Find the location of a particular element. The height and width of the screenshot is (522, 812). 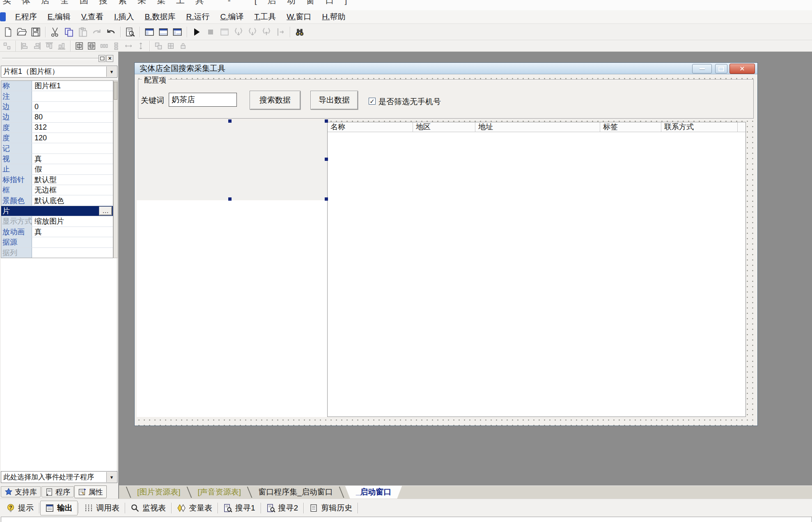

same-width-button is located at coordinates (128, 46).